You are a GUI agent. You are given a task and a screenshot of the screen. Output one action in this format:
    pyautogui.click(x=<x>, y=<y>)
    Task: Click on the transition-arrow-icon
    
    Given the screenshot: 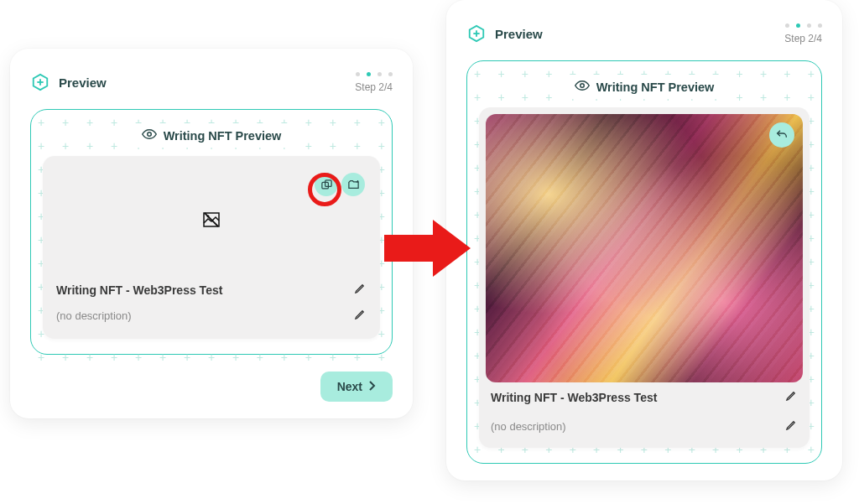 What is the action you would take?
    pyautogui.click(x=428, y=248)
    